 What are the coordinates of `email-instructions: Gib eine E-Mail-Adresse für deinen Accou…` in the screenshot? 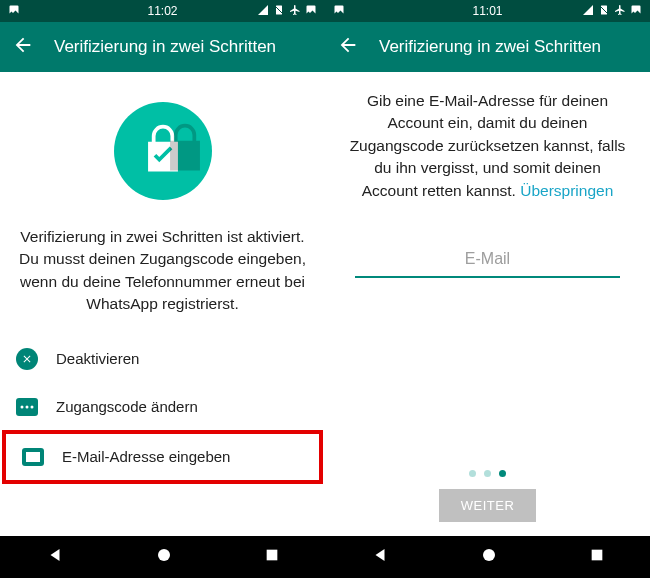 It's located at (488, 140).